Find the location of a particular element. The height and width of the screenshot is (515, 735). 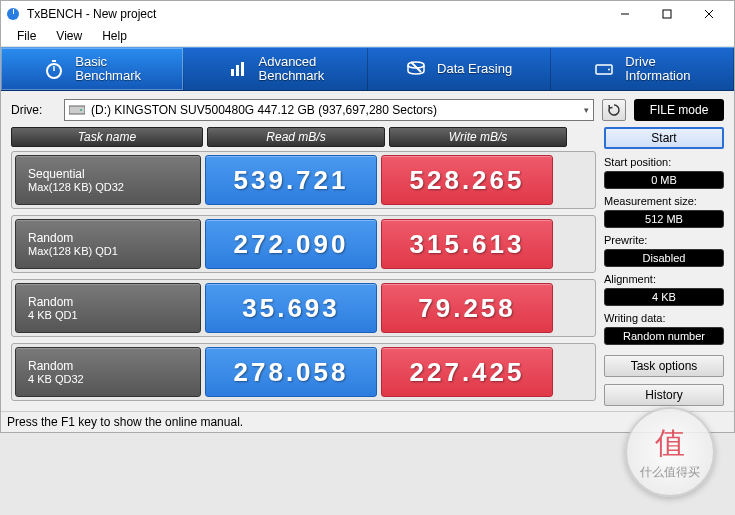

status-bar: Press the F1 key to show the online manu… is located at coordinates (368, 422).